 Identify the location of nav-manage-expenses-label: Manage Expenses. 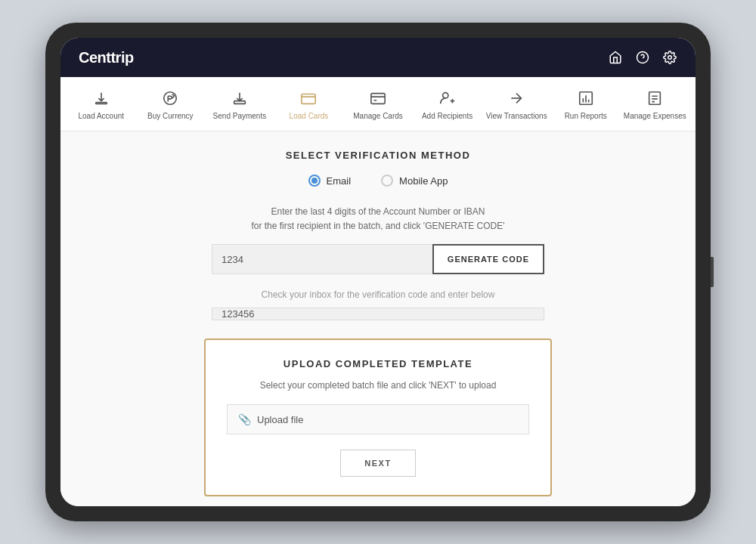
(655, 116).